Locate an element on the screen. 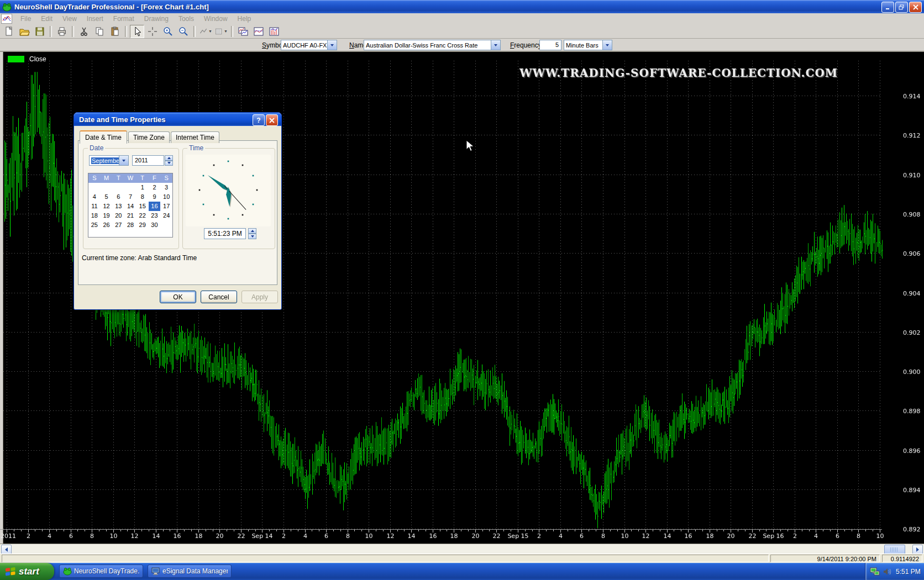 The image size is (924, 580). menu-items: FileEditViewInsertFormatDrawingToolsWind… is located at coordinates (136, 19).